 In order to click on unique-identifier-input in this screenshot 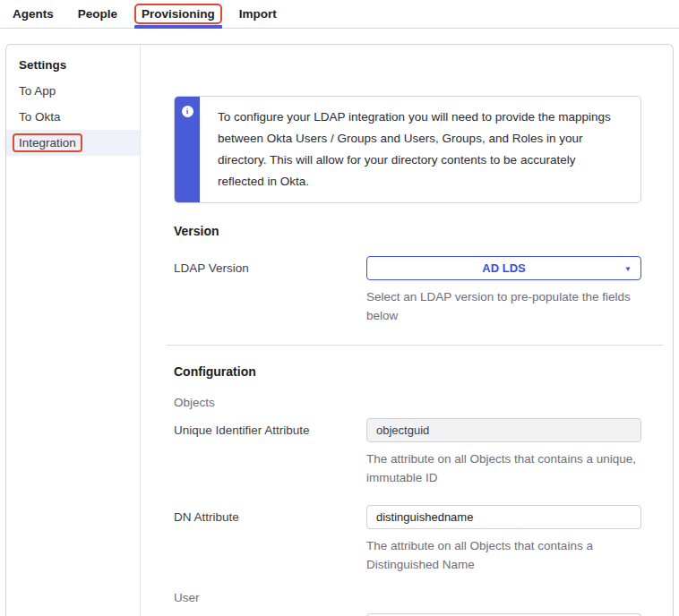, I will do `click(503, 430)`.